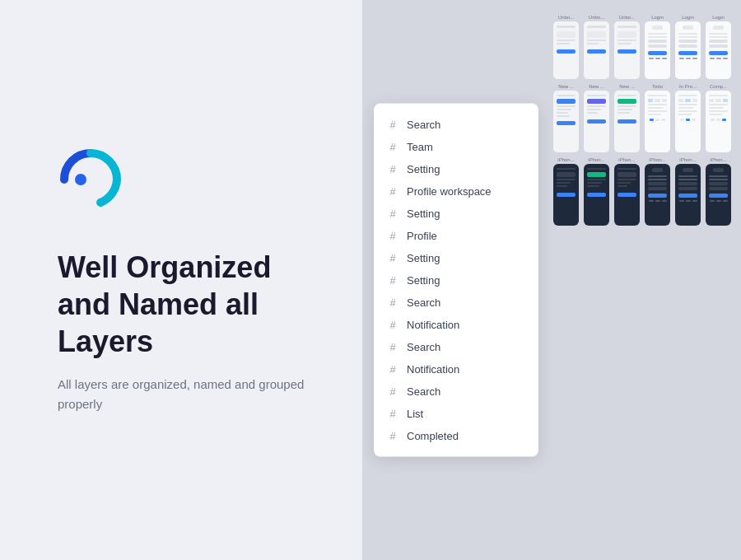 This screenshot has height=560, width=741. I want to click on main-heading: Well Organized and Named all Layers, so click(185, 305).